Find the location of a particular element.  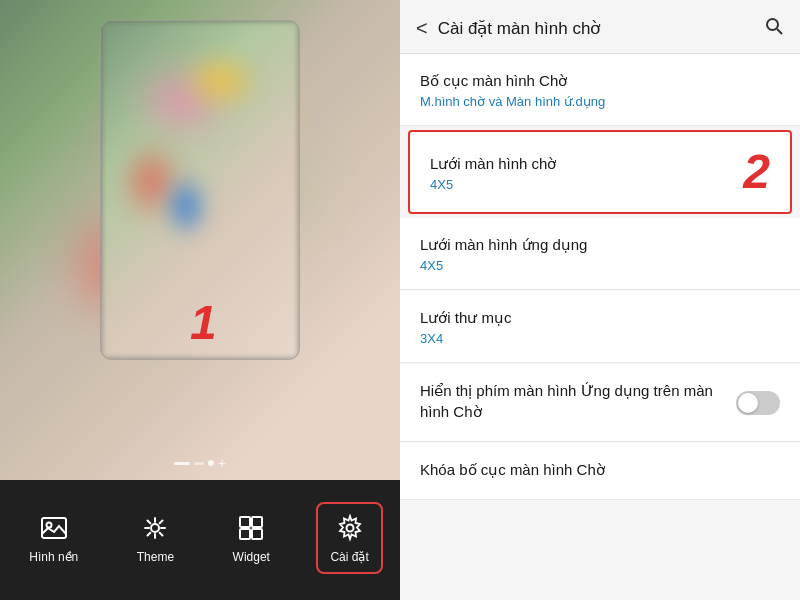

settings-icon is located at coordinates (350, 528).